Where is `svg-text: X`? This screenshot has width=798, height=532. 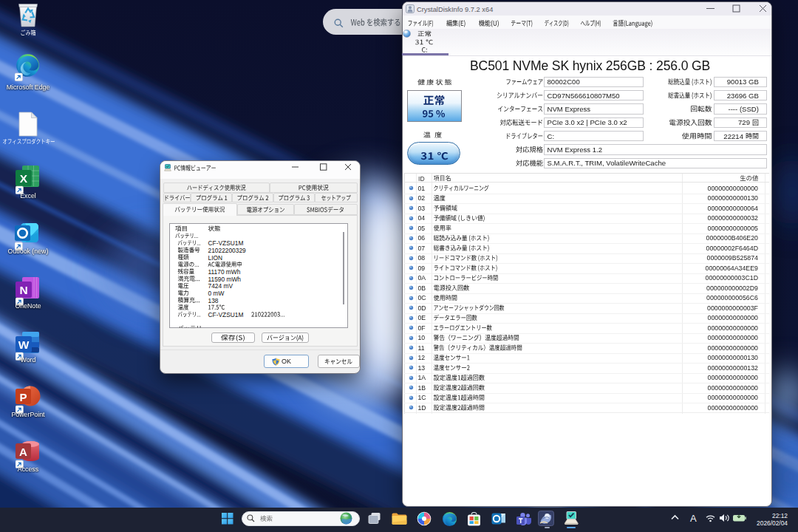 svg-text: X is located at coordinates (24, 179).